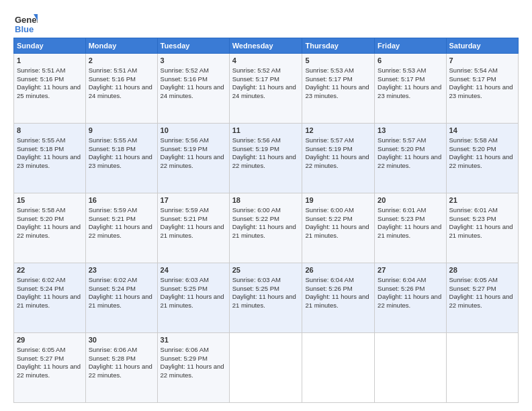 The image size is (532, 411). I want to click on calendar-header-thursday: Thursday, so click(339, 46).